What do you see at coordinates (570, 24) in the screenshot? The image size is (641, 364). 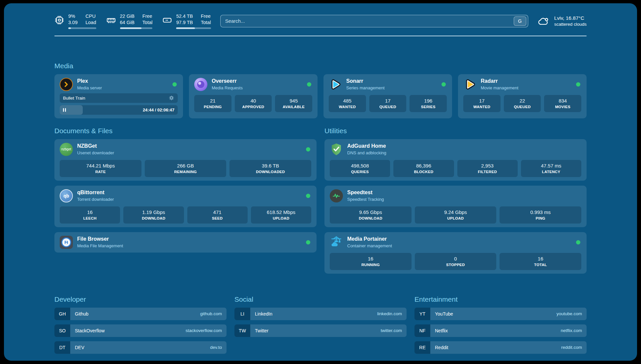 I see `weather-condition: scattered clouds` at bounding box center [570, 24].